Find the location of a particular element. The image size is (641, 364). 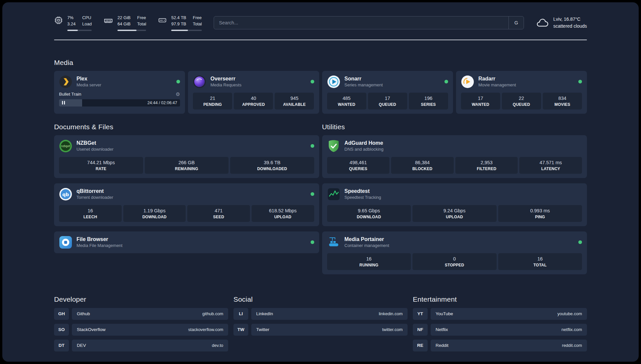

ram-monitor: 22 GiB 64 GiB Free Total is located at coordinates (125, 23).